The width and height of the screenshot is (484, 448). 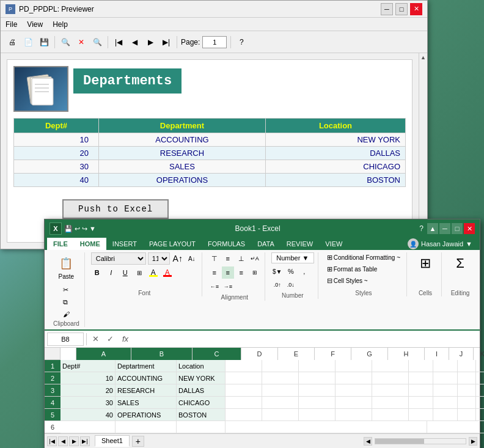 What do you see at coordinates (266, 244) in the screenshot?
I see `tab-data: DATA` at bounding box center [266, 244].